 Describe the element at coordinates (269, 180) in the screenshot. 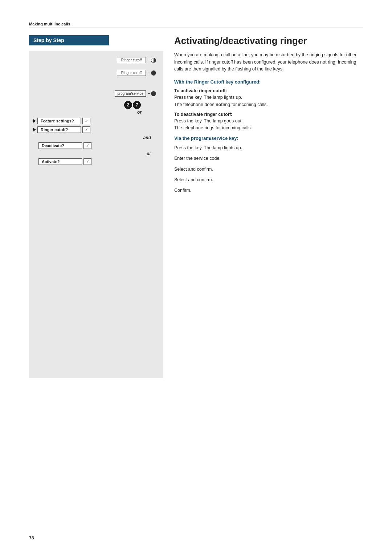

I see `select-confirm2: Select and confirm.` at that location.